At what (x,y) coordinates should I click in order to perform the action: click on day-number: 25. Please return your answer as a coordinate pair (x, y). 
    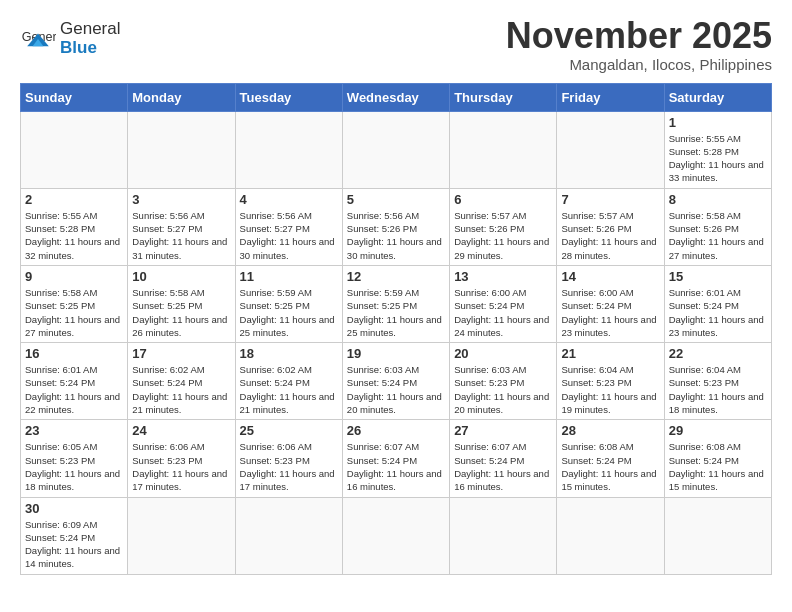
    Looking at the image, I should click on (289, 430).